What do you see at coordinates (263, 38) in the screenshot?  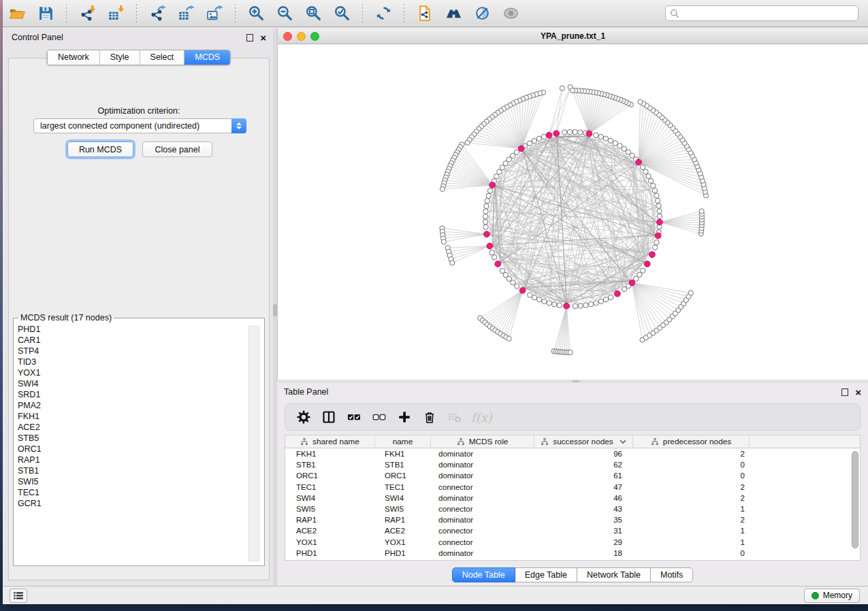 I see `close-panel-icon: ×` at bounding box center [263, 38].